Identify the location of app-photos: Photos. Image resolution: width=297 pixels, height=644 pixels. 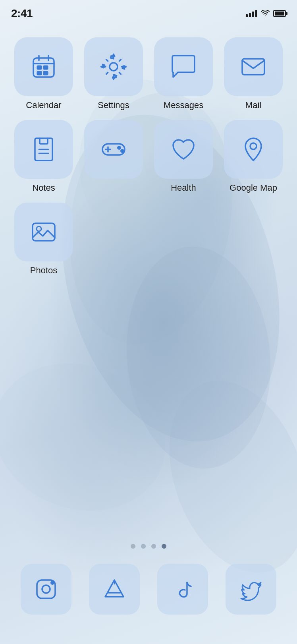
(44, 239).